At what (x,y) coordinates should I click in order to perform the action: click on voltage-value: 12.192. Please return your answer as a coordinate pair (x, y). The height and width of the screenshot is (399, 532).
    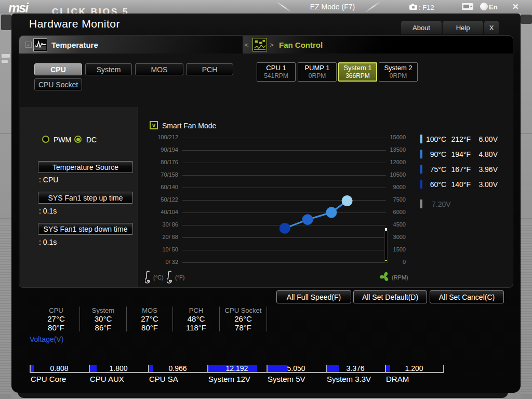
    Looking at the image, I should click on (237, 368).